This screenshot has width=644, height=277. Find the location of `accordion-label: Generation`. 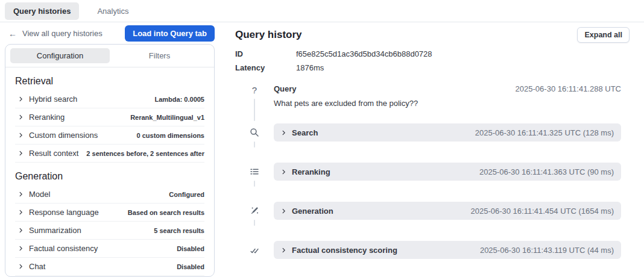

accordion-label: Generation is located at coordinates (381, 211).